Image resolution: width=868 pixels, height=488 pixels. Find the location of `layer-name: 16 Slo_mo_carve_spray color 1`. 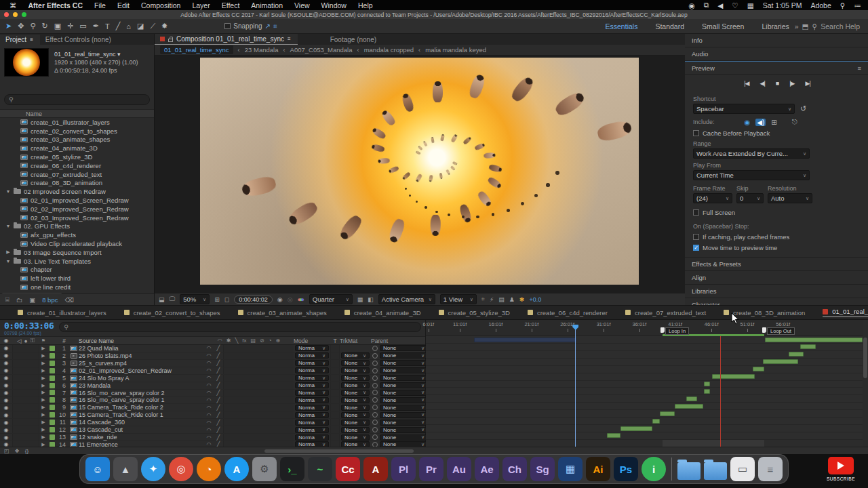

layer-name: 16 Slo_mo_carve_spray color 1 is located at coordinates (141, 400).